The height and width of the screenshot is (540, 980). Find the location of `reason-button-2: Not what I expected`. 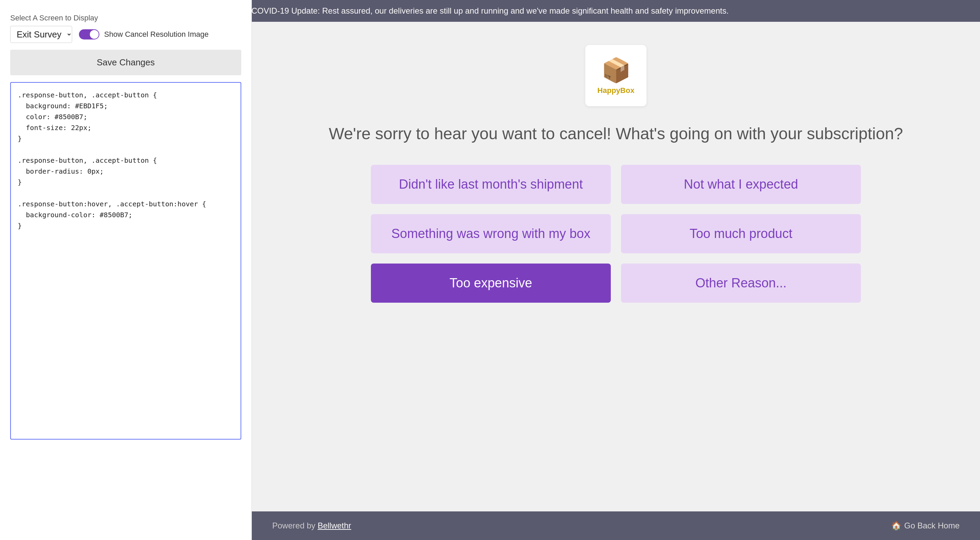

reason-button-2: Not what I expected is located at coordinates (741, 184).